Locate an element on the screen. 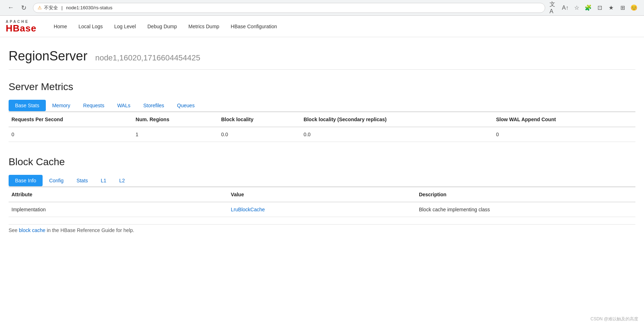 The height and width of the screenshot is (325, 644). tab-wals: WALs is located at coordinates (124, 105).